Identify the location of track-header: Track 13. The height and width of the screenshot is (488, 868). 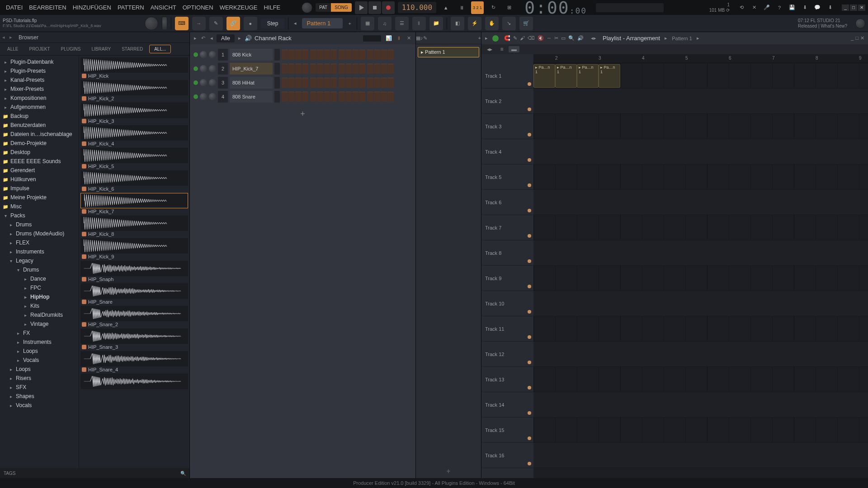
(507, 380).